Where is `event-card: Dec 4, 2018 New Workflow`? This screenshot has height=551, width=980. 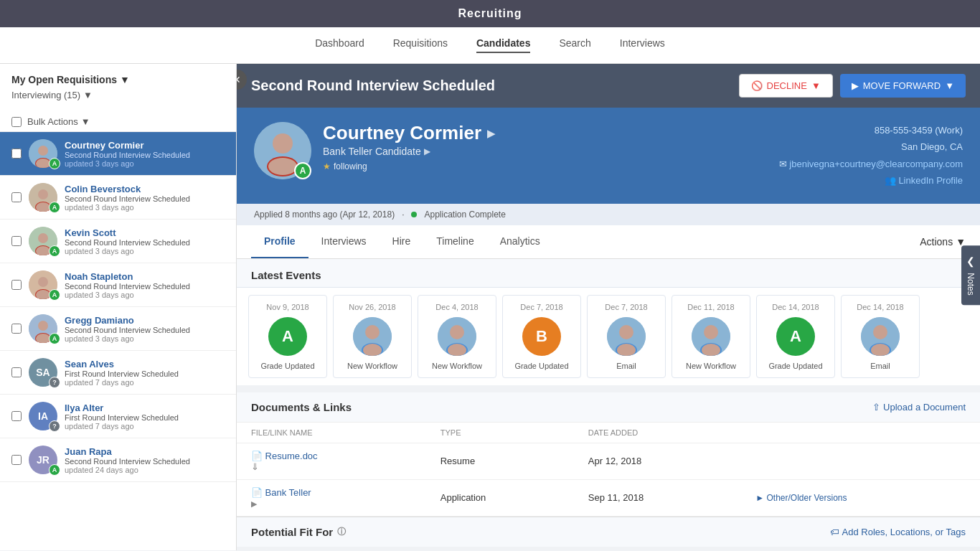
event-card: Dec 4, 2018 New Workflow is located at coordinates (457, 336).